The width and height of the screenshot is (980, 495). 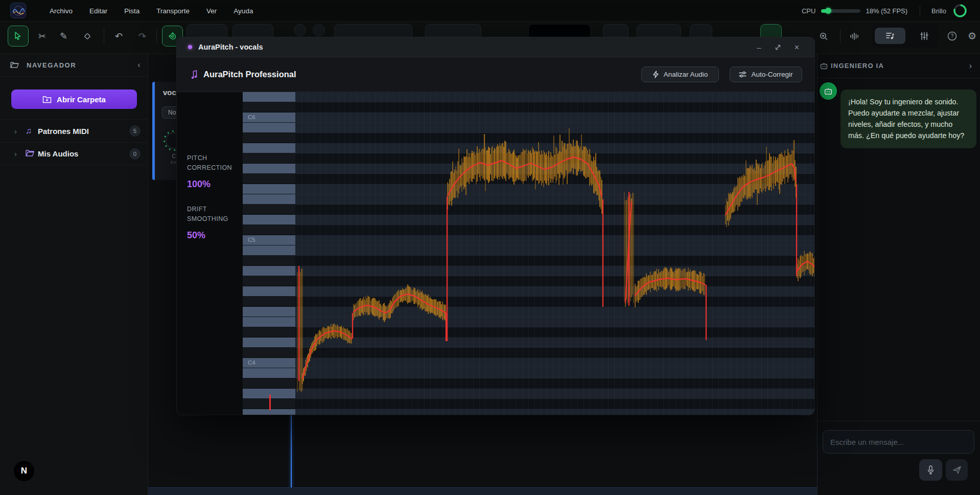 I want to click on maximize-icon, so click(x=778, y=47).